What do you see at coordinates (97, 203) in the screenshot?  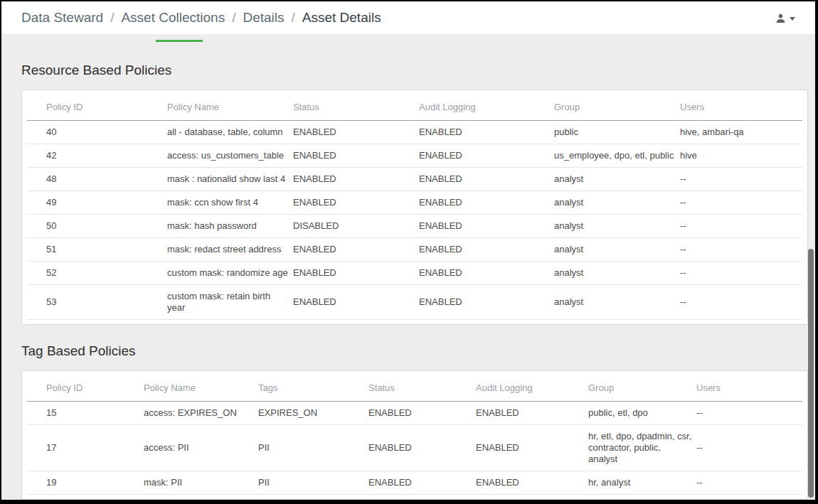 I see `table-cell: 49` at bounding box center [97, 203].